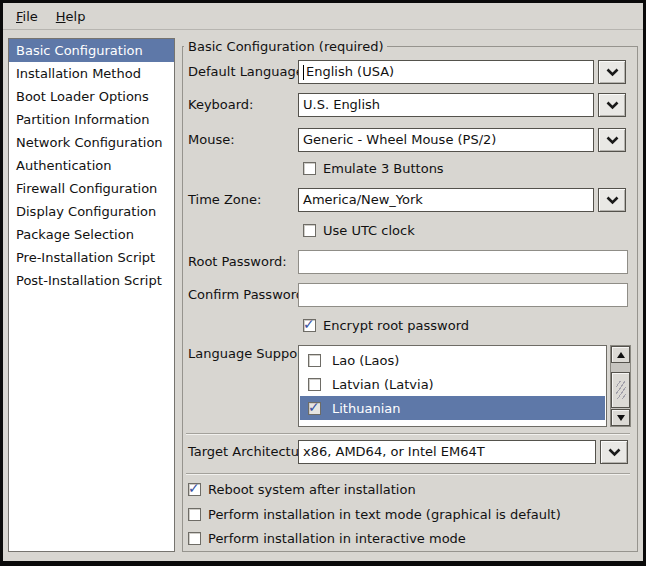  What do you see at coordinates (620, 418) in the screenshot?
I see `scroll-down-button` at bounding box center [620, 418].